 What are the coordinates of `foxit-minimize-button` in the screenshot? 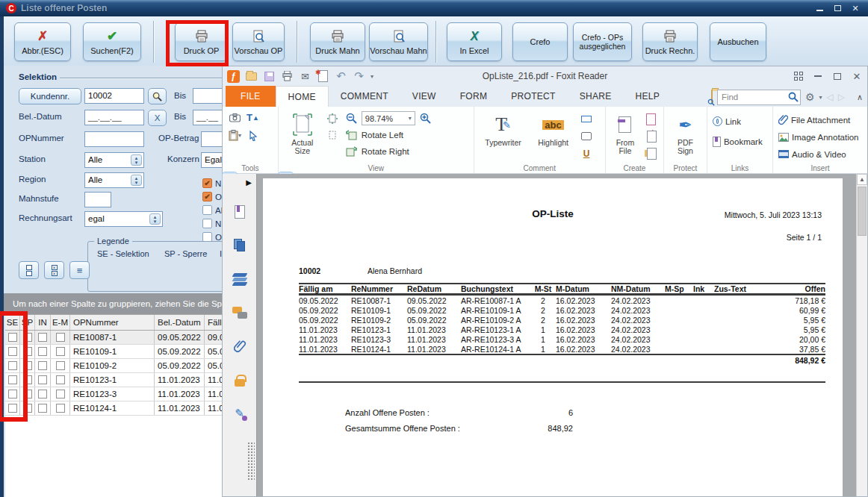 It's located at (818, 76).